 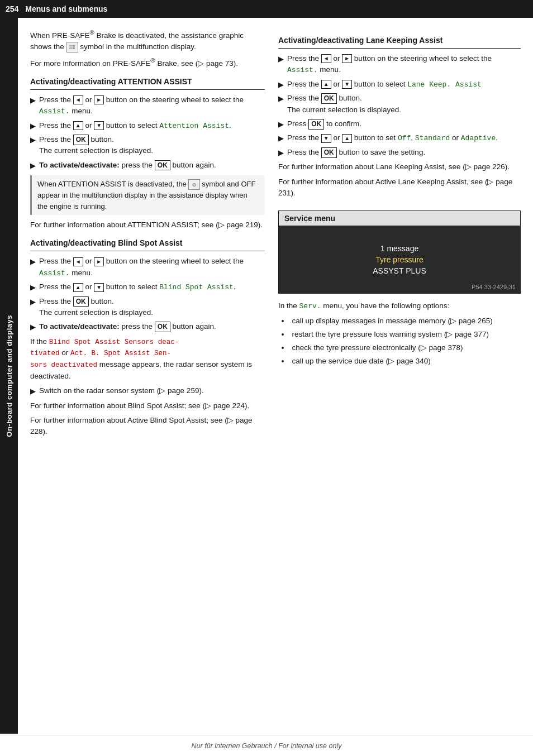 I want to click on service-menu-header: Service menu, so click(x=399, y=219).